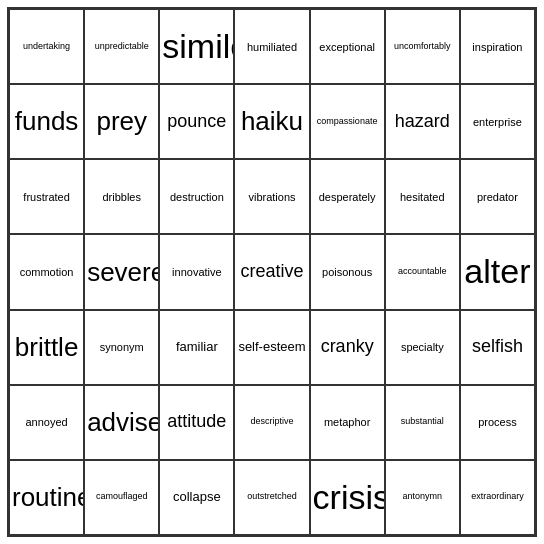  What do you see at coordinates (422, 122) in the screenshot?
I see `bingo-cell: hazard` at bounding box center [422, 122].